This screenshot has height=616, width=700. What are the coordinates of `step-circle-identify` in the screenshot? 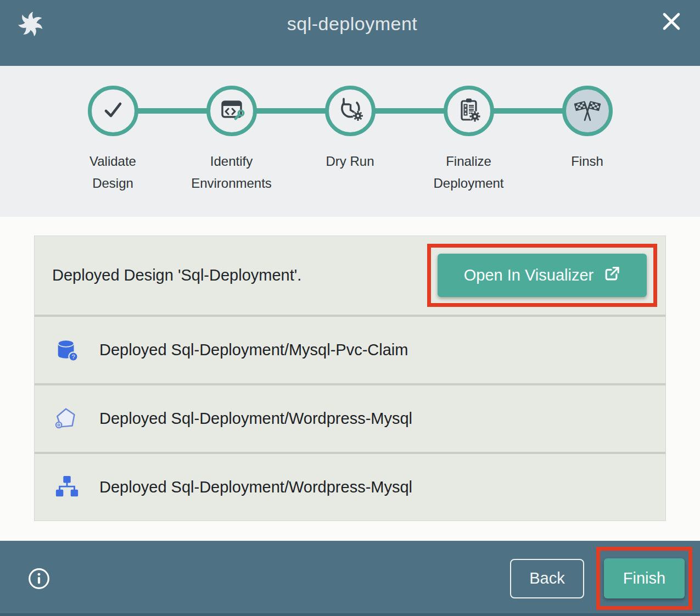 It's located at (232, 111).